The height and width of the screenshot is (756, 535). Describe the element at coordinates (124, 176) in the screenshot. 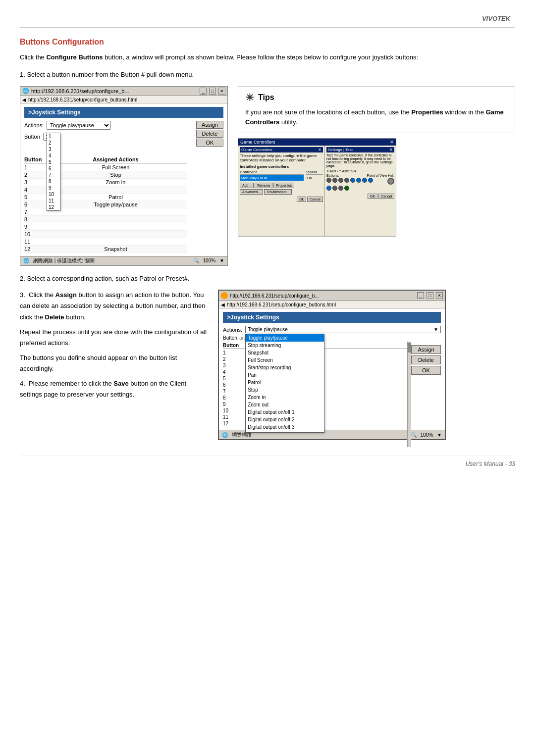

I see `browser-frame-1: 🌐 http://192.168.6.231/setup/configure_b…` at that location.